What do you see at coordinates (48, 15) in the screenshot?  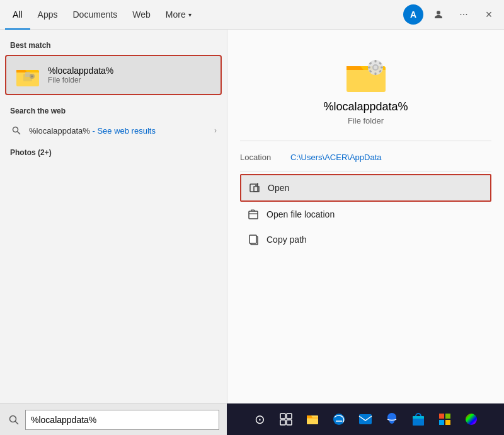 I see `tab-apps: Apps` at bounding box center [48, 15].